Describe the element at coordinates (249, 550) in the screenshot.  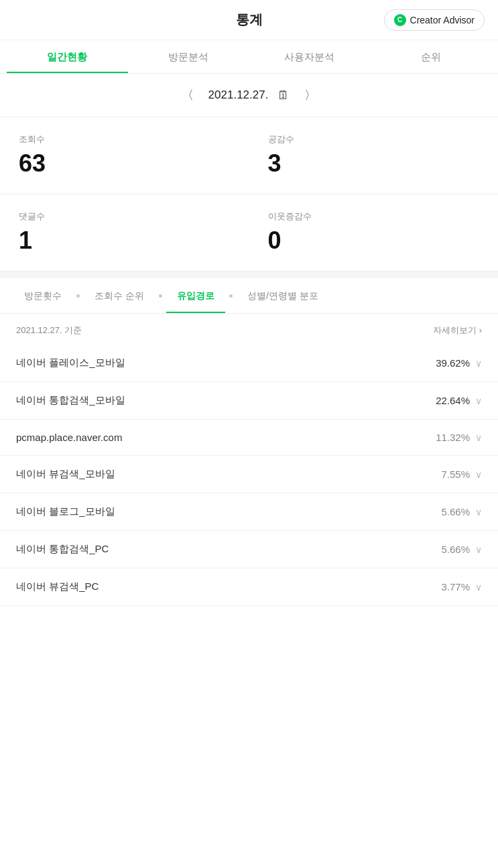
I see `list-item: 네이버 통합검색_PC 5.66% ∨` at that location.